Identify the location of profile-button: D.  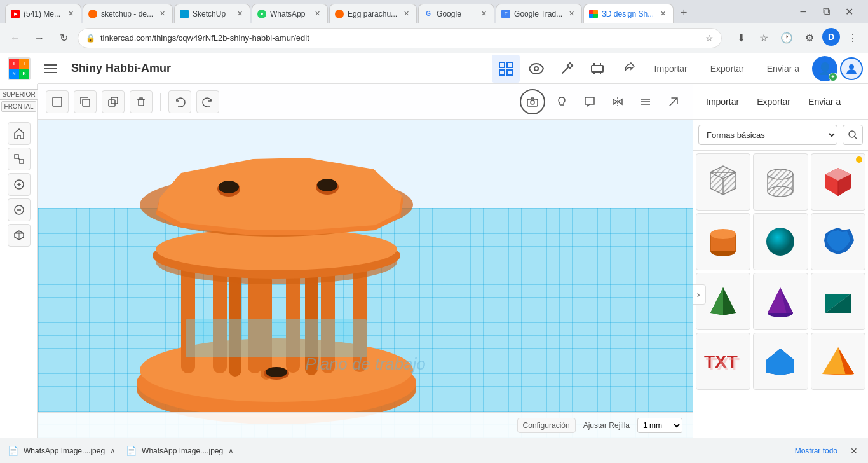
(831, 37).